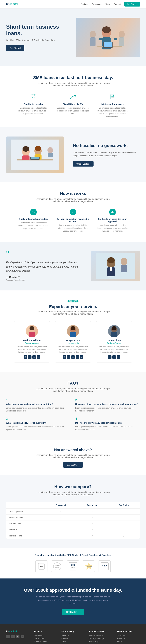 The width and height of the screenshot is (146, 644). What do you see at coordinates (38, 419) in the screenshot?
I see `faq-num-3: 3` at bounding box center [38, 419].